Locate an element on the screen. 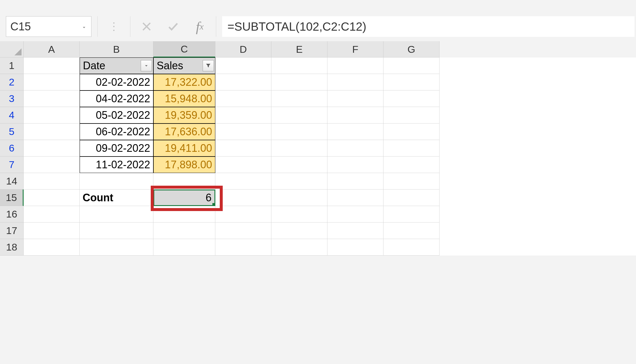  cell-D3 is located at coordinates (243, 99).